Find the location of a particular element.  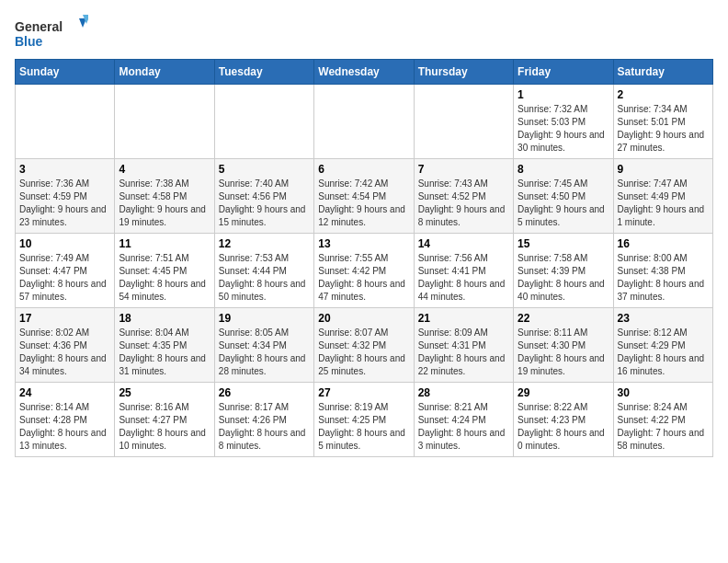

page-header: General Blue is located at coordinates (364, 33).